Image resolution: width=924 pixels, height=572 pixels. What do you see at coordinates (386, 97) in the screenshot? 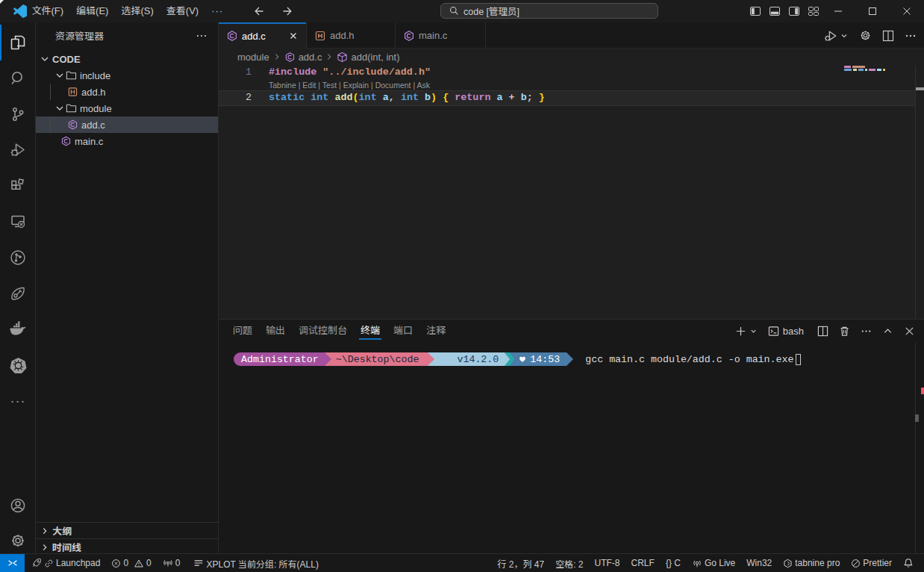
I see `code-token: a` at bounding box center [386, 97].